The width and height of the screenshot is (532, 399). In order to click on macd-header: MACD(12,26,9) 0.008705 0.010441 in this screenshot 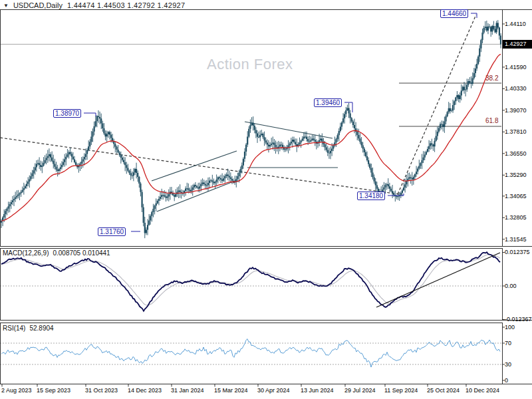, I will do `click(57, 253)`.